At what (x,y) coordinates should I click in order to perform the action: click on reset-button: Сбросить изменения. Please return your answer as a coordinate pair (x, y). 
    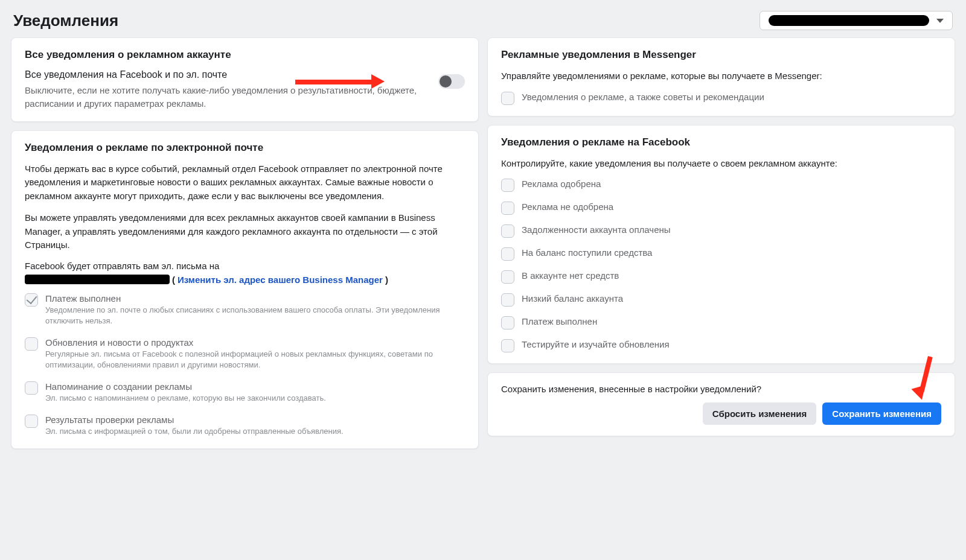
    Looking at the image, I should click on (760, 414).